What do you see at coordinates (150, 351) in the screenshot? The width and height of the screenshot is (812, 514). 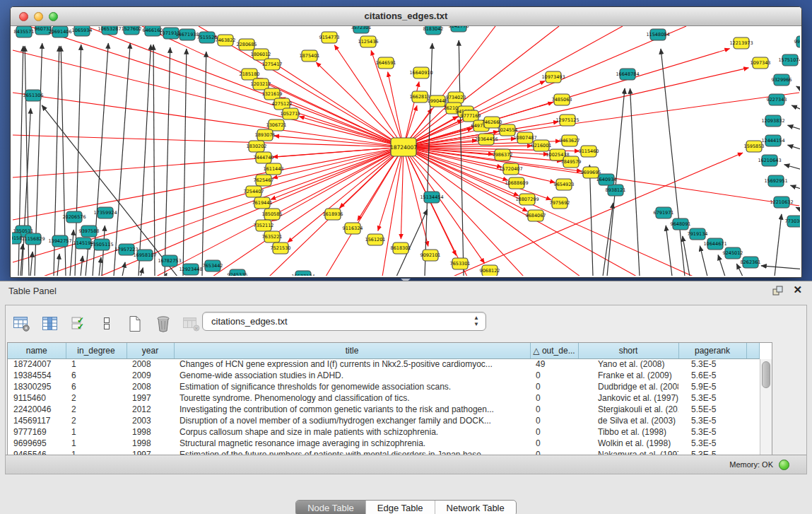 I see `column-header-year: year` at bounding box center [150, 351].